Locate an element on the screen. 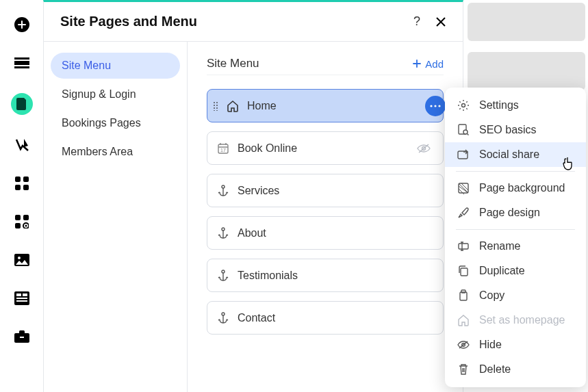  duplicate-icon is located at coordinates (463, 271).